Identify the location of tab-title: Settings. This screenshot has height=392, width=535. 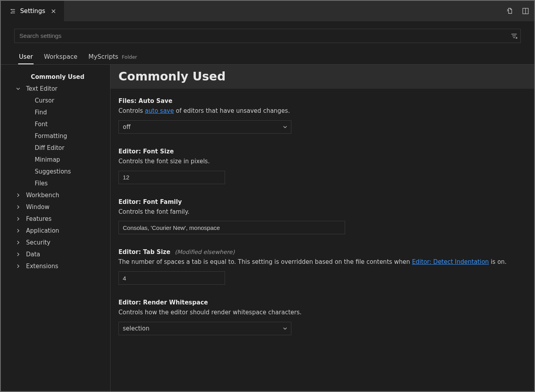
(33, 11).